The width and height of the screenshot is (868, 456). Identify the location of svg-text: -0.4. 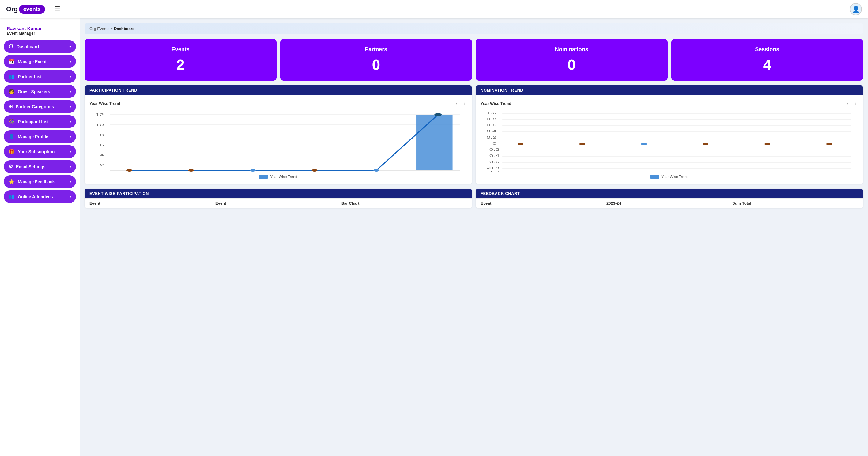
(493, 156).